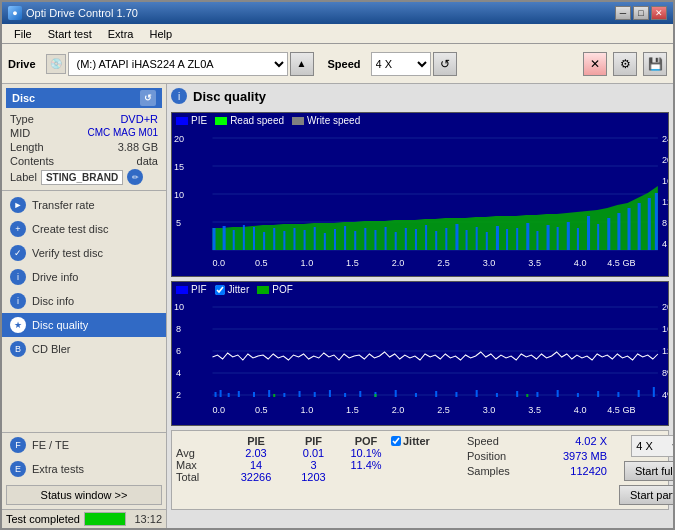 The width and height of the screenshot is (675, 530). I want to click on status-bottom: F FE / TE E Extra tests Status window >>…, so click(84, 480).